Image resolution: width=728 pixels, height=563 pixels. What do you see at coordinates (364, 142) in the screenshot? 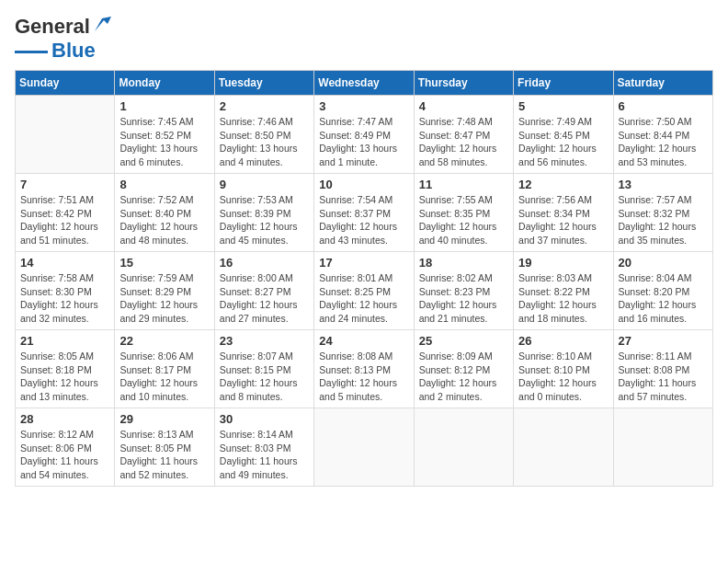
I see `day-info: Sunrise: 7:47 AM Sunset: 8:49 PM Dayligh…` at bounding box center [364, 142].